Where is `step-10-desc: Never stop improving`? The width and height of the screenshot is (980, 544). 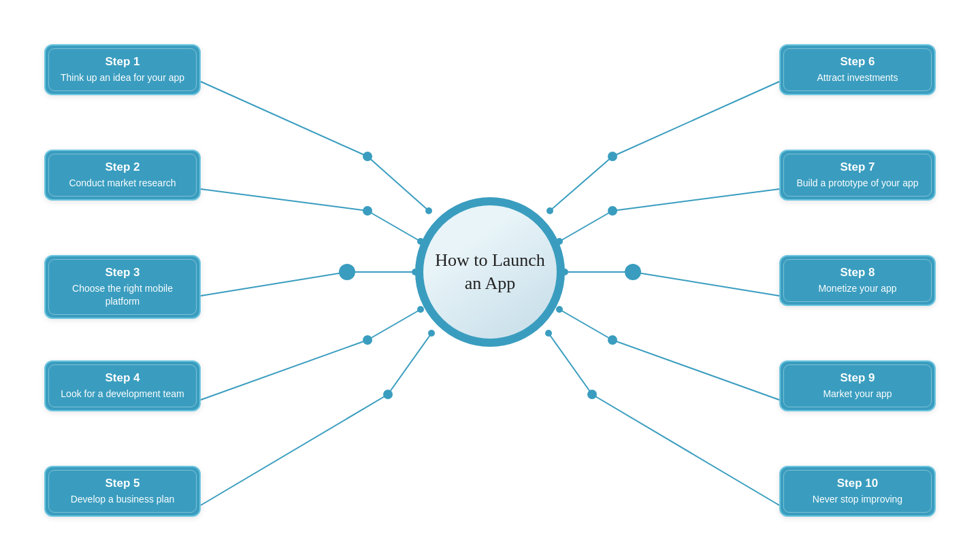
step-10-desc: Never stop improving is located at coordinates (858, 499).